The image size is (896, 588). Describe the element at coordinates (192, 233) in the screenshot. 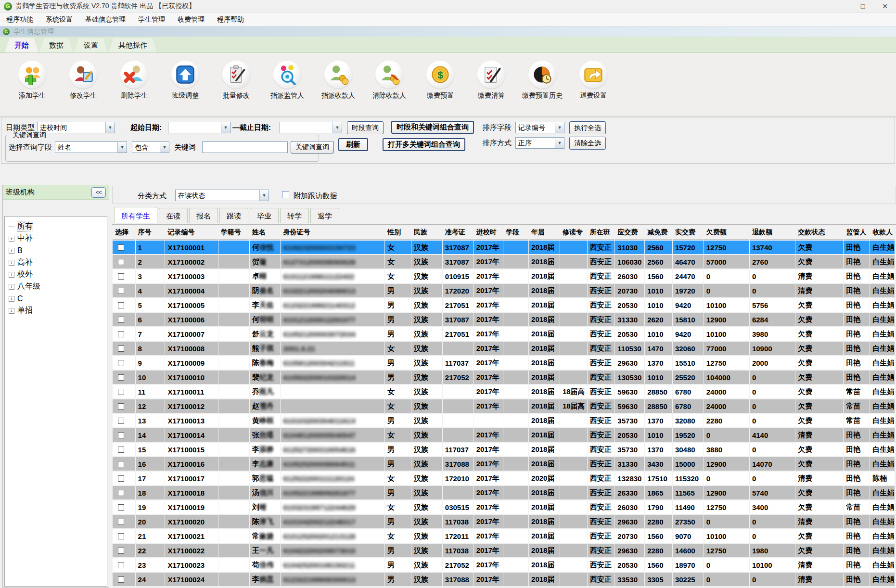

I see `column-header-记录编号: 记录编号` at that location.